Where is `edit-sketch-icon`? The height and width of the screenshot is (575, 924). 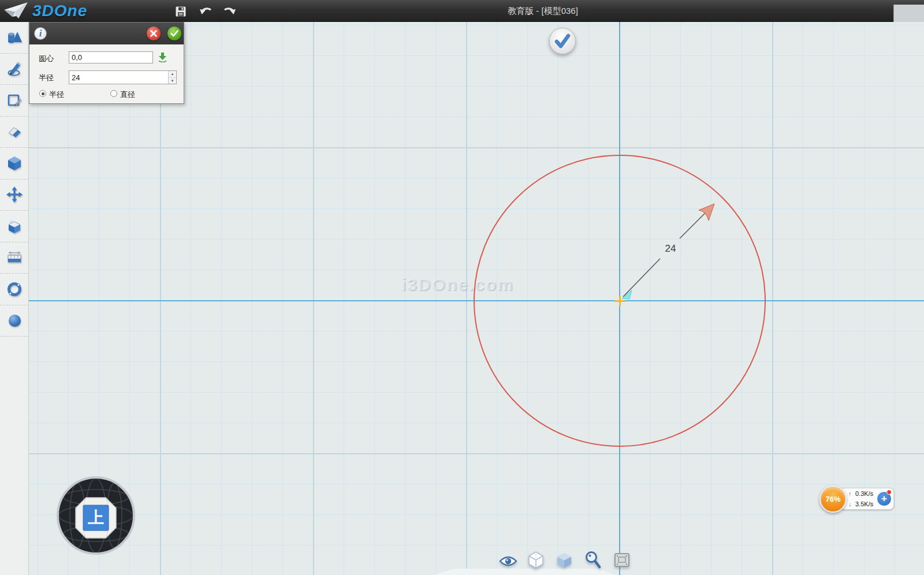 edit-sketch-icon is located at coordinates (14, 100).